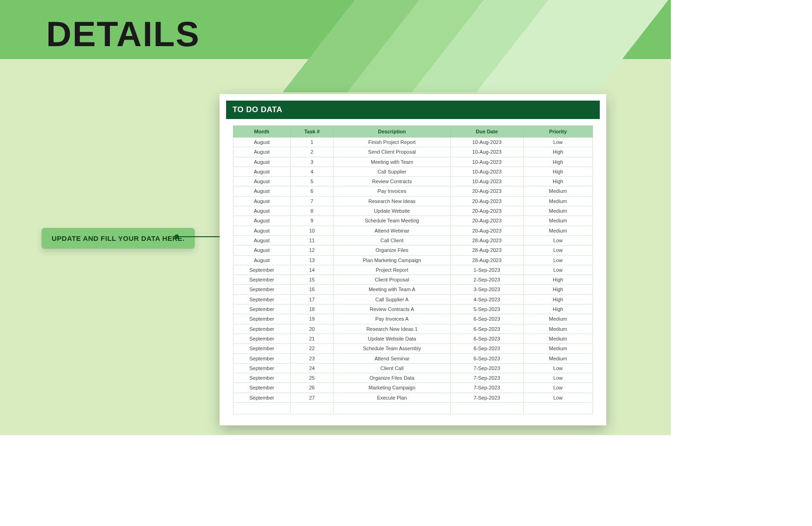 Image resolution: width=812 pixels, height=526 pixels. Describe the element at coordinates (312, 339) in the screenshot. I see `cell-task: 21` at that location.